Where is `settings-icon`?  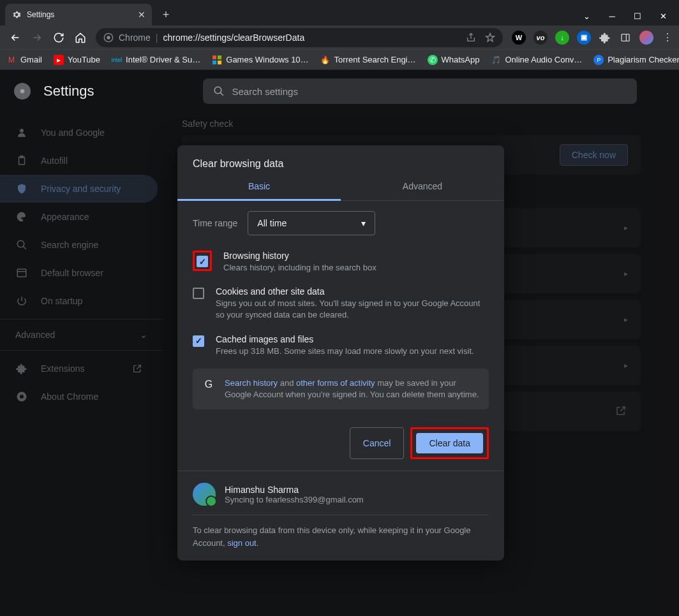
settings-icon is located at coordinates (17, 15).